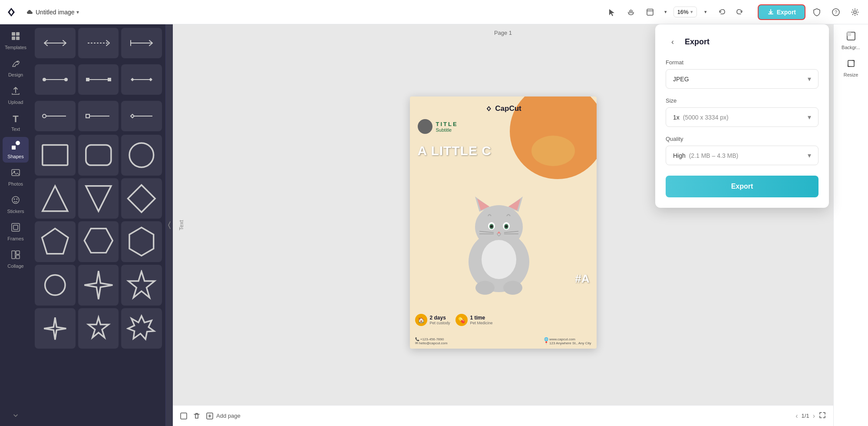  What do you see at coordinates (142, 80) in the screenshot?
I see `shape-line-diamonds` at bounding box center [142, 80].